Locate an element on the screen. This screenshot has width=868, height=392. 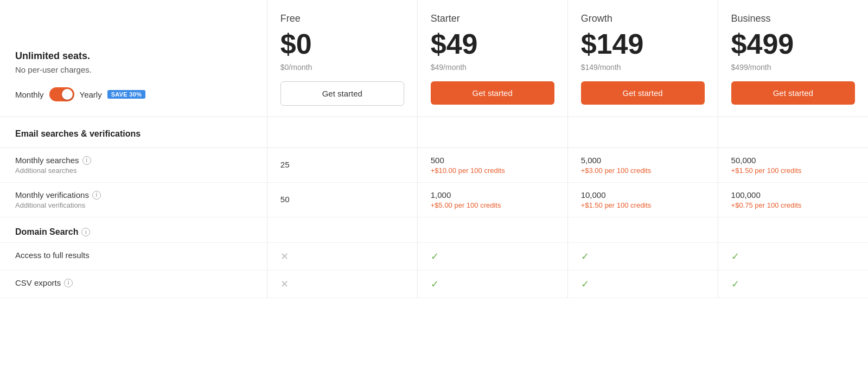
csv-exports-name: CSV exports i is located at coordinates (133, 283).